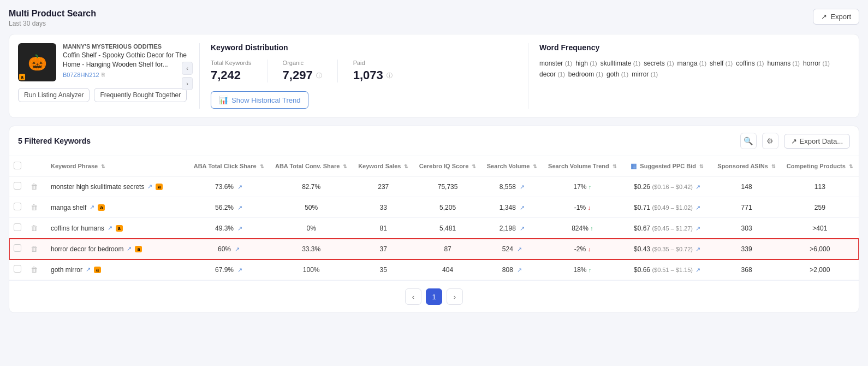  I want to click on prev-page-button: ‹, so click(413, 297).